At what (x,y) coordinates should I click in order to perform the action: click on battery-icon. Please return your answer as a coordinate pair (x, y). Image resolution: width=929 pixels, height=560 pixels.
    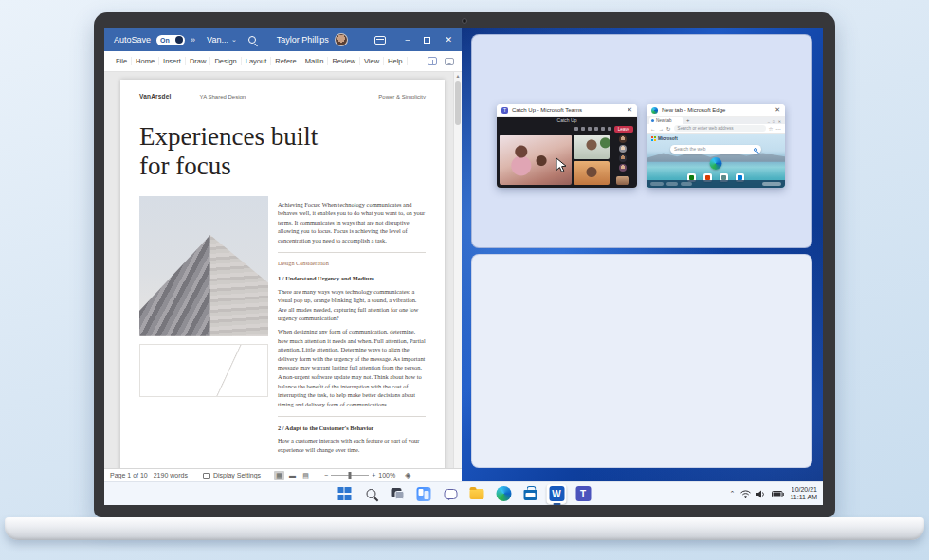
    Looking at the image, I should click on (777, 495).